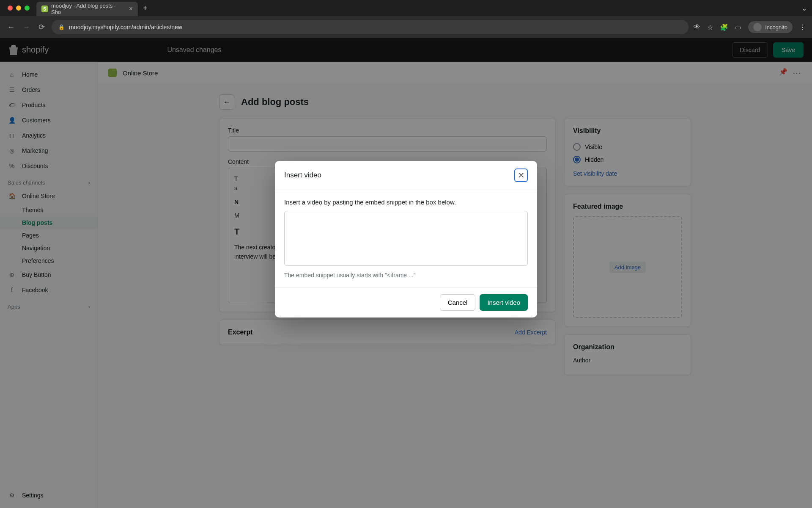  What do you see at coordinates (126, 27) in the screenshot?
I see `url-text: moodjoy.myshopify.com/admin/articles/new` at bounding box center [126, 27].